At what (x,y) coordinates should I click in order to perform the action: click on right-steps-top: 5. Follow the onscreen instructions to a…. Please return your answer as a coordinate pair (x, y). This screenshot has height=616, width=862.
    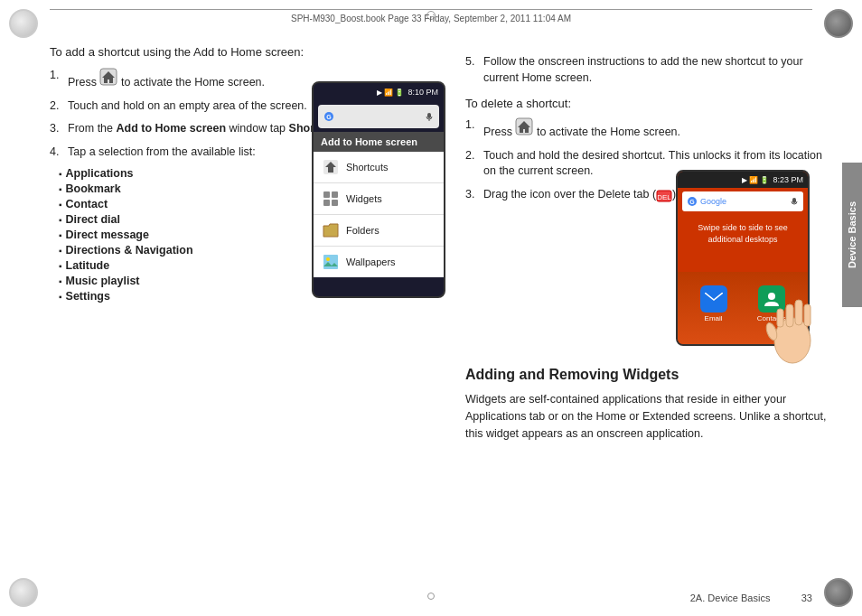
    Looking at the image, I should click on (651, 65).